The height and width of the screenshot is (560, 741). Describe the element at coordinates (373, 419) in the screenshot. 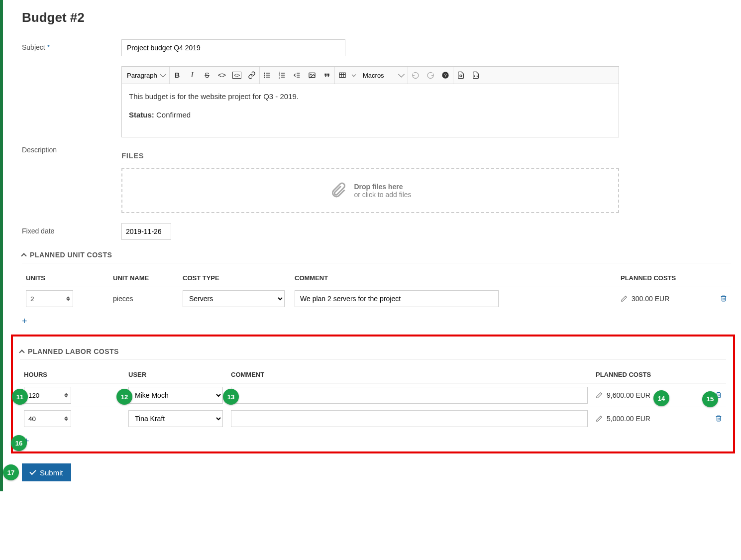

I see `table-row: Tina Kraft 5,000.00 EUR` at that location.